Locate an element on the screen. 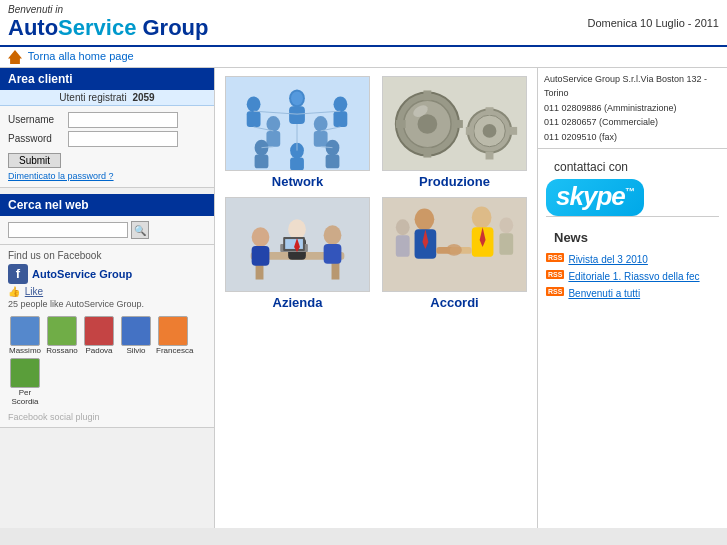 The image size is (727, 545). grid-item-network: Network is located at coordinates (298, 132).